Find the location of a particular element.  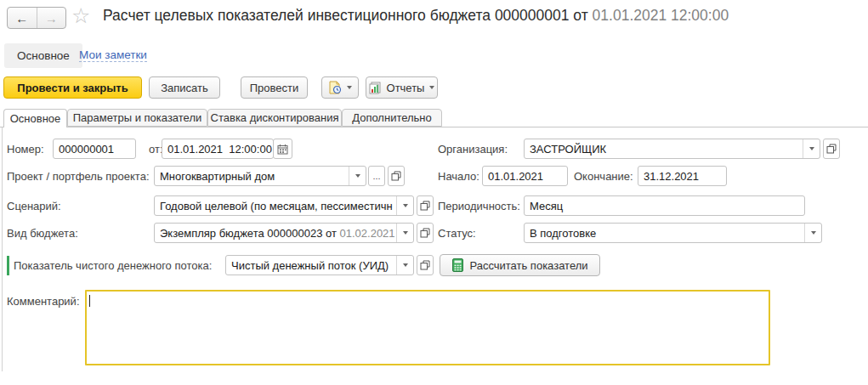

organization-dropdown-button is located at coordinates (811, 149).